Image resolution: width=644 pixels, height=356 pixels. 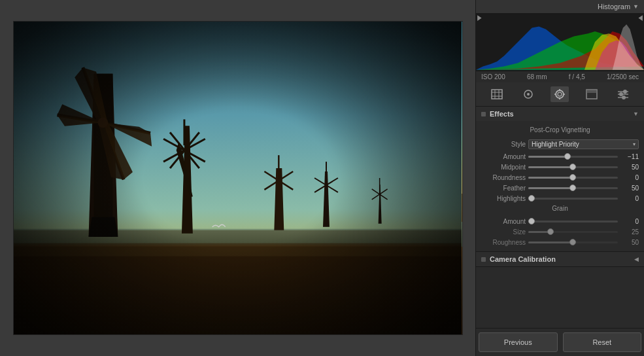 What do you see at coordinates (603, 342) in the screenshot?
I see `reset-button: Reset` at bounding box center [603, 342].